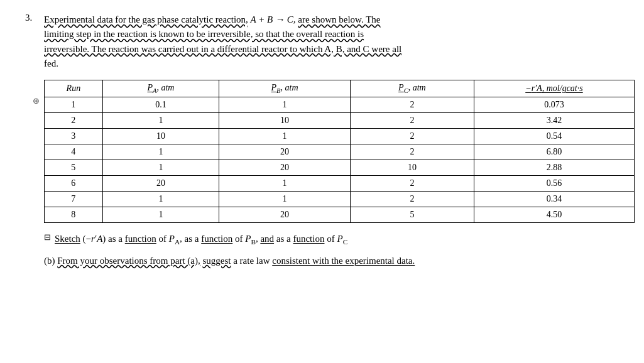  Describe the element at coordinates (554, 215) in the screenshot. I see `table-cell: 4.50` at that location.